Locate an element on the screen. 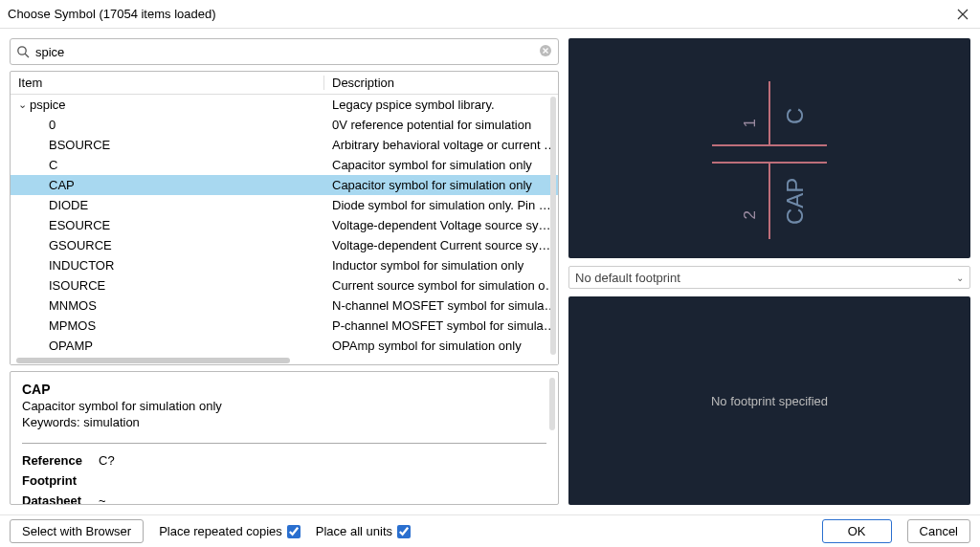 The height and width of the screenshot is (547, 980). search-field is located at coordinates (284, 52).